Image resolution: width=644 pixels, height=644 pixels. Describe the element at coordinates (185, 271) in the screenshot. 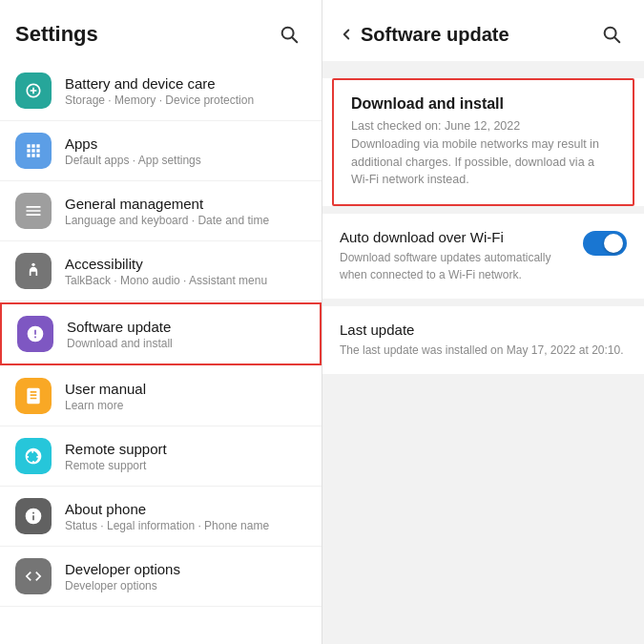

I see `accessibility-text: Accessibility TalkBack · Mono audio · As…` at that location.